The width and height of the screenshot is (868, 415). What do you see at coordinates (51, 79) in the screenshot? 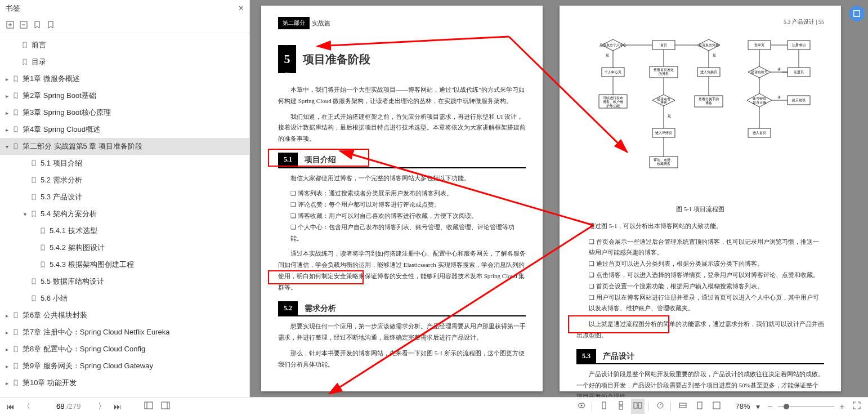
I see `toc-label: 第1章 微服务概述` at bounding box center [51, 79].